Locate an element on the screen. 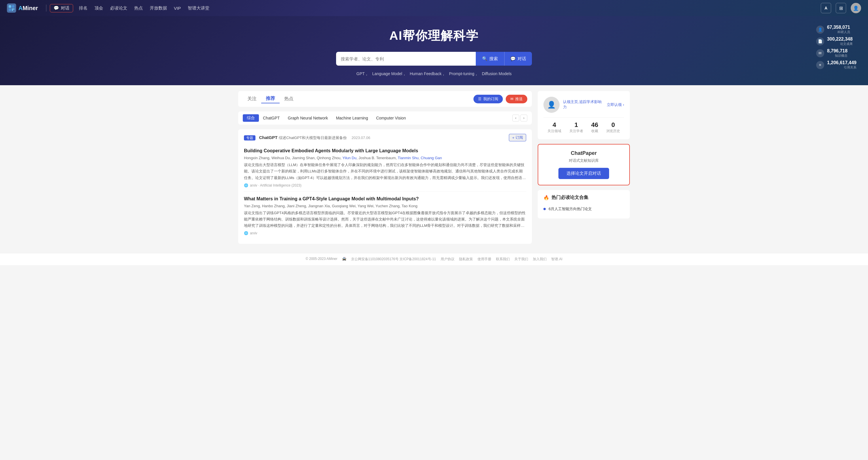 This screenshot has width=868, height=460. footer-about: 关于我们 is located at coordinates (521, 259).